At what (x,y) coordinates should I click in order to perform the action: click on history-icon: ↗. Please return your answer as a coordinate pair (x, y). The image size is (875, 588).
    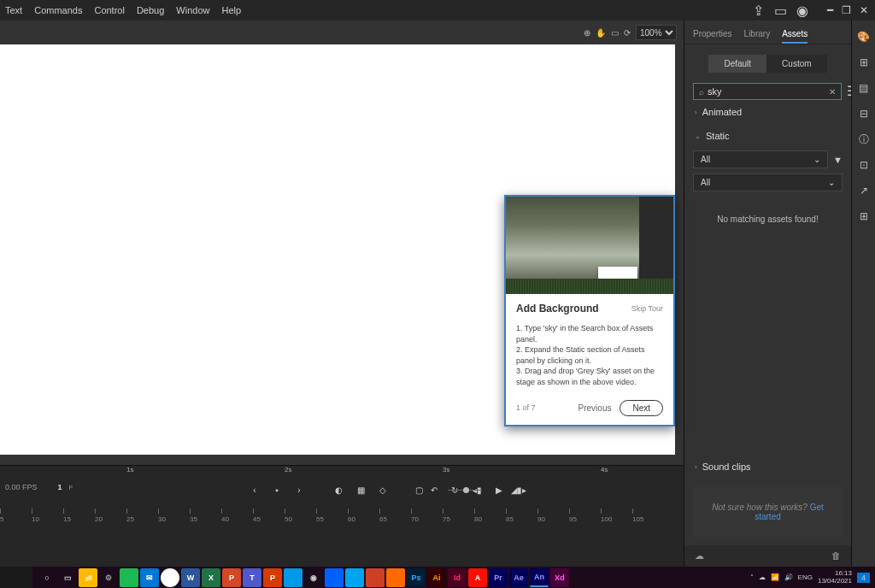
    Looking at the image, I should click on (864, 191).